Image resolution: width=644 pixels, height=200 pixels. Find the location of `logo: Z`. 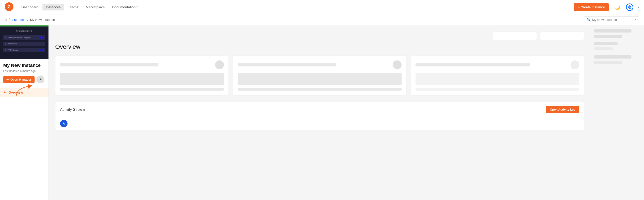

logo: Z is located at coordinates (9, 7).